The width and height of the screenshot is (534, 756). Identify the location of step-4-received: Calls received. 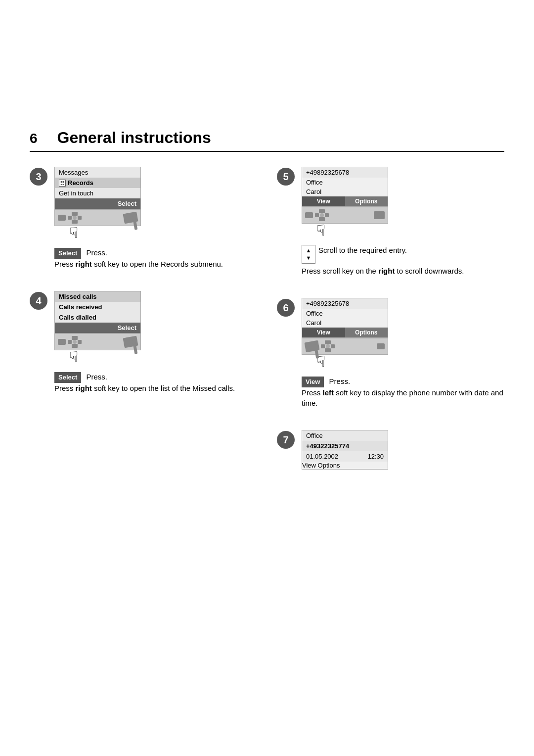
(98, 307).